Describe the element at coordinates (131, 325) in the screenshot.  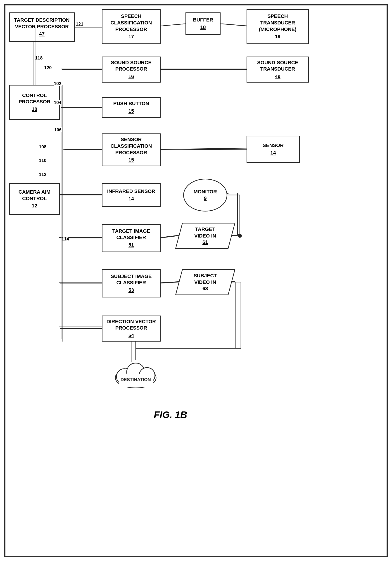
I see `box-label: DIRECTION VECTORPROCESSOR` at that location.